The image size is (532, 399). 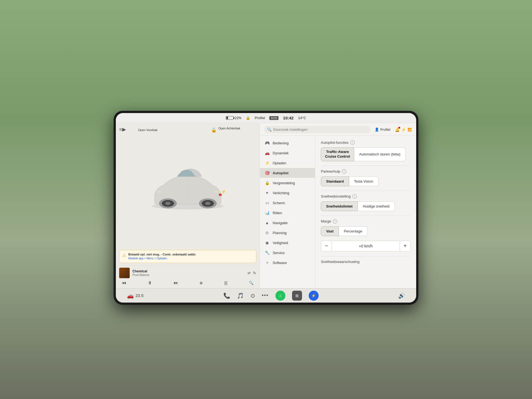 What do you see at coordinates (317, 130) in the screenshot?
I see `search-input-wrap: 🔍` at bounding box center [317, 130].